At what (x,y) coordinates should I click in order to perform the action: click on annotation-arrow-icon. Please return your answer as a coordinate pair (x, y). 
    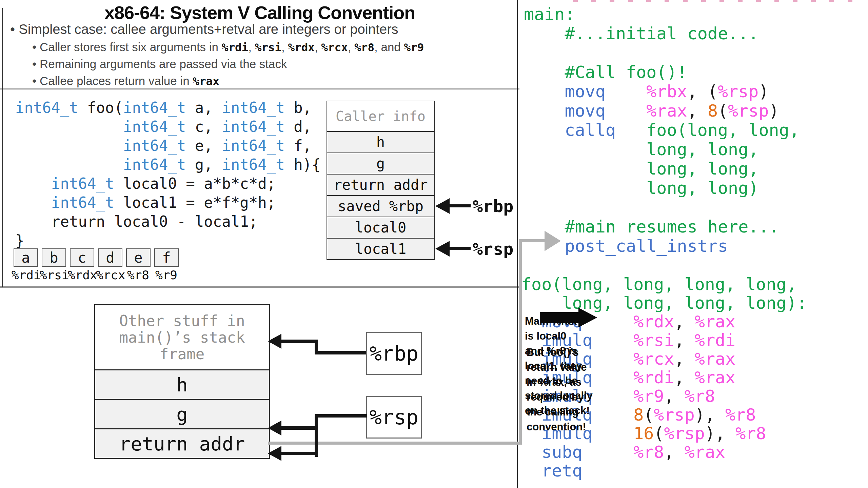
    Looking at the image, I should click on (588, 318).